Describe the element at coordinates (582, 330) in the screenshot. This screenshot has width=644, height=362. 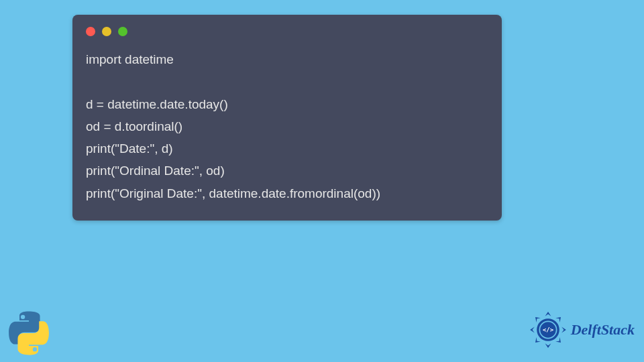
I see `delftstack-logo: </> DelftStack` at that location.